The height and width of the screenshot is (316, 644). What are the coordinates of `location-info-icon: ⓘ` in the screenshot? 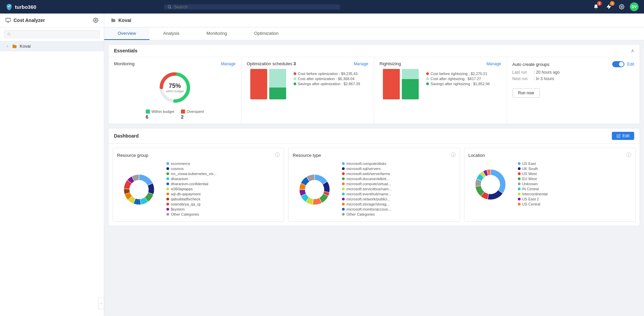 It's located at (629, 155).